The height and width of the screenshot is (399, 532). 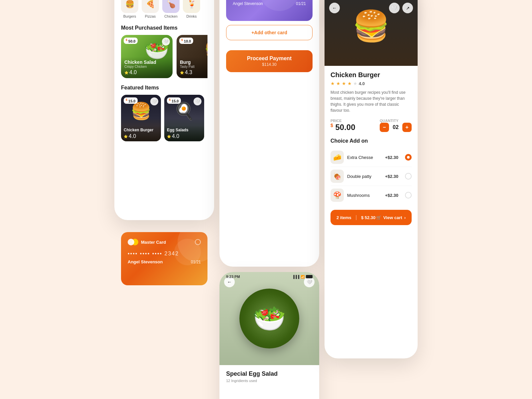 I want to click on star-1: ★, so click(x=332, y=83).